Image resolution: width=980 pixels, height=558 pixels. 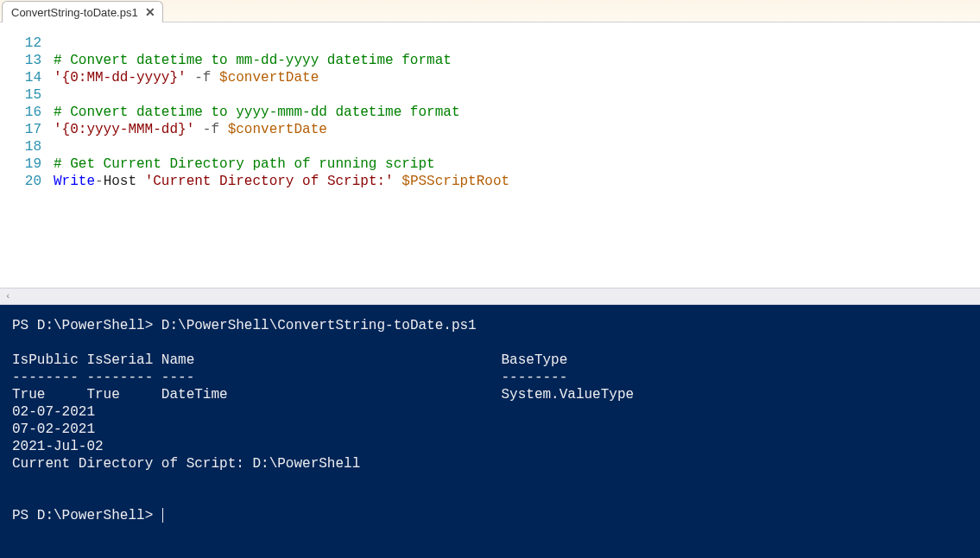 What do you see at coordinates (21, 112) in the screenshot?
I see `line-number: 16` at bounding box center [21, 112].